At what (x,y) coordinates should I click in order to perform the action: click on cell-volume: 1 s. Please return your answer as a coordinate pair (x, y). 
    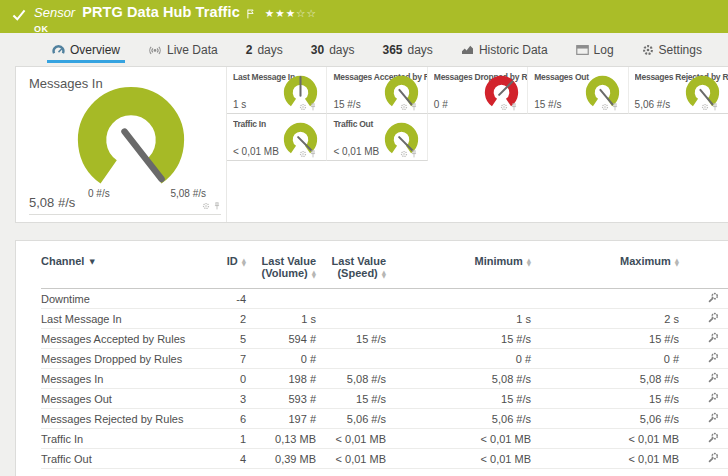
    Looking at the image, I should click on (281, 319).